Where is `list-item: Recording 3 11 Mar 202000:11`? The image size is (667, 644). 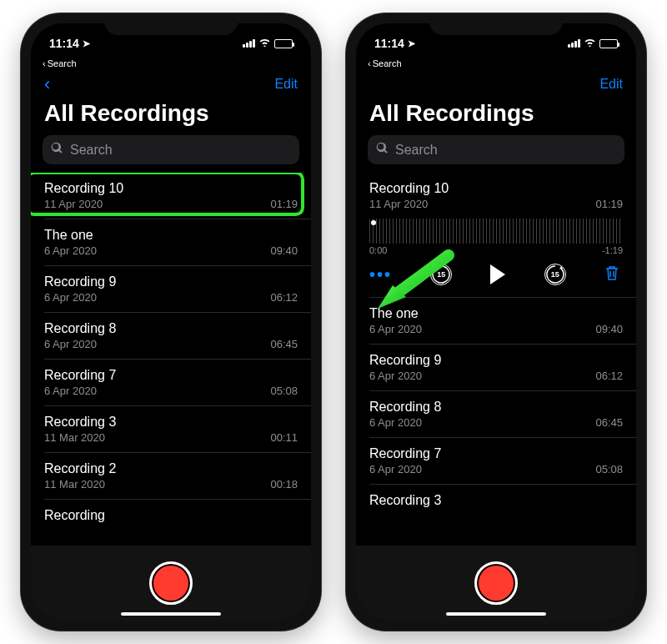 list-item: Recording 3 11 Mar 202000:11 is located at coordinates (178, 430).